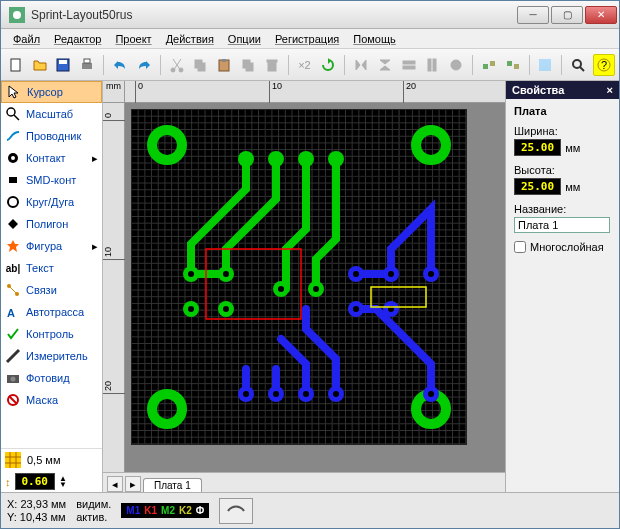 The image size is (620, 529). What do you see at coordinates (328, 65) in the screenshot?
I see `rotate-button` at bounding box center [328, 65].